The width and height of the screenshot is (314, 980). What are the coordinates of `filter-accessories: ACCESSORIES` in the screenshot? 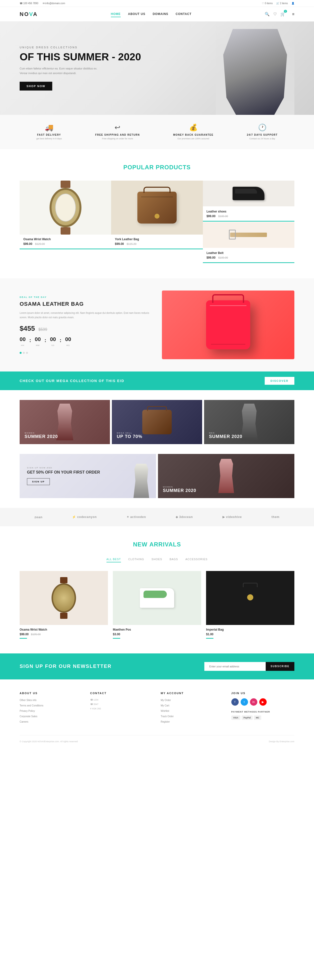 It's located at (197, 560).